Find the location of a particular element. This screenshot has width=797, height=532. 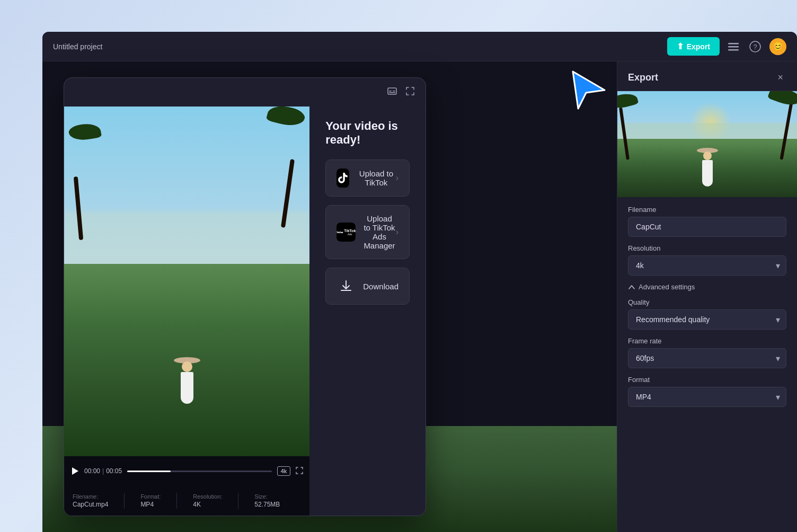

tiktok-option-left: Upload to TikTok is located at coordinates (366, 178).